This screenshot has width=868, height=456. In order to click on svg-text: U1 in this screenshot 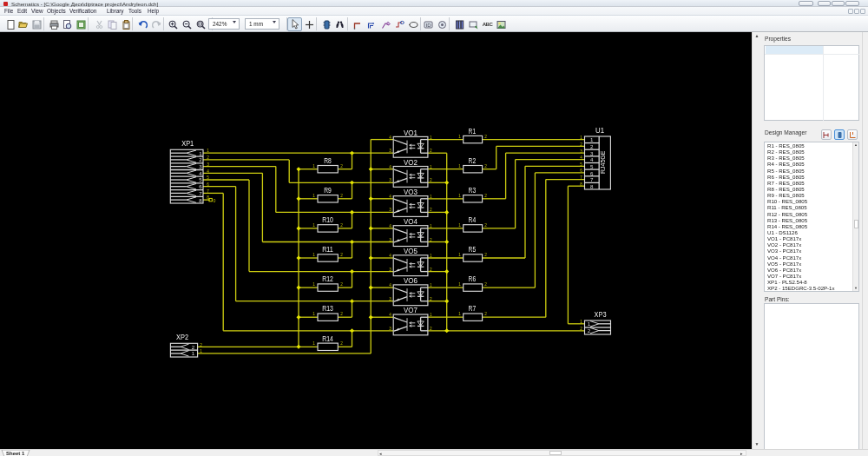, I will do `click(600, 130)`.